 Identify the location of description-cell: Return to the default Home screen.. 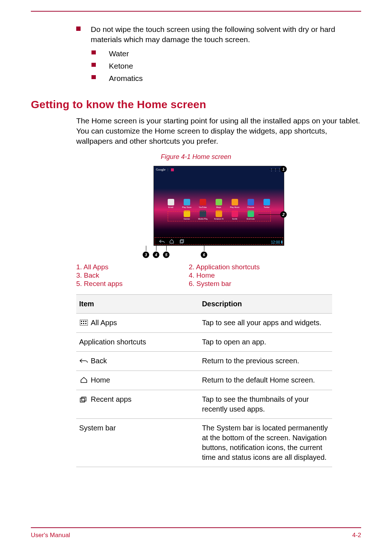
(266, 380).